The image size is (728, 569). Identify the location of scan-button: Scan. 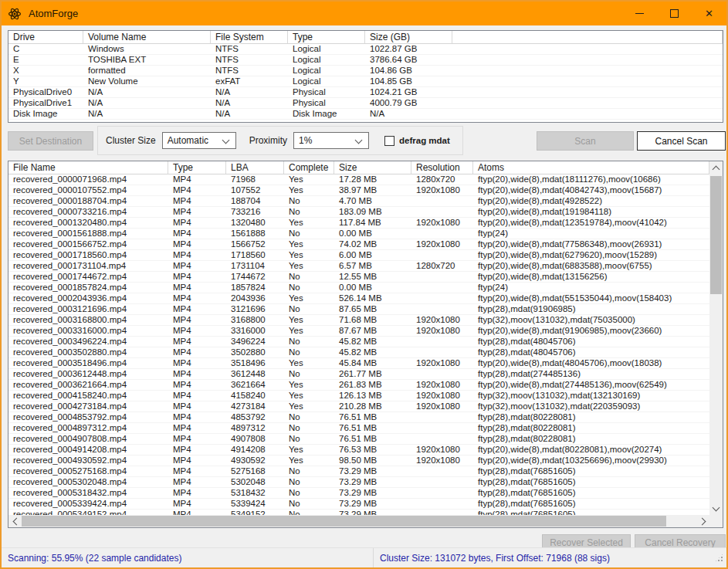
(585, 141).